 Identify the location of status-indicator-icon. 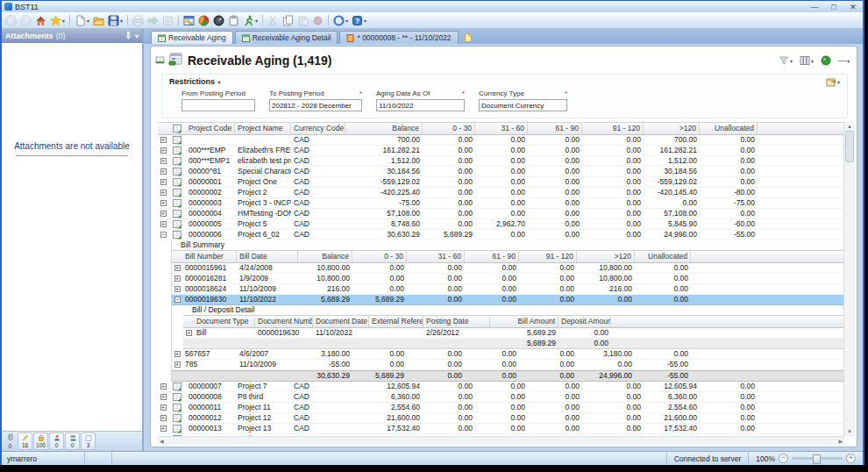
(826, 61).